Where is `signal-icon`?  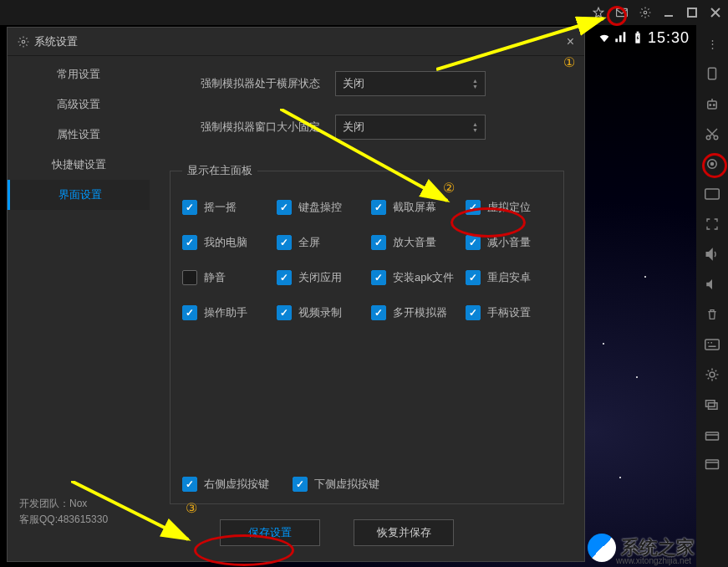
signal-icon is located at coordinates (621, 38).